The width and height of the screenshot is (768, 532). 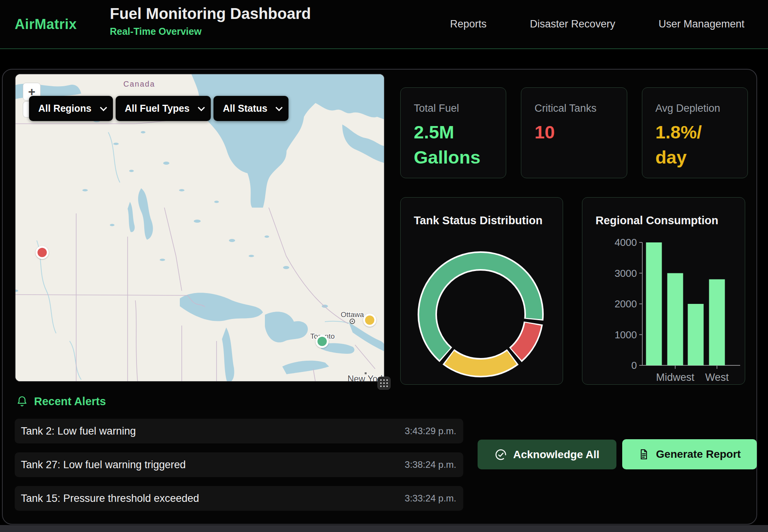 I want to click on x-axis-category-label: West, so click(x=717, y=377).